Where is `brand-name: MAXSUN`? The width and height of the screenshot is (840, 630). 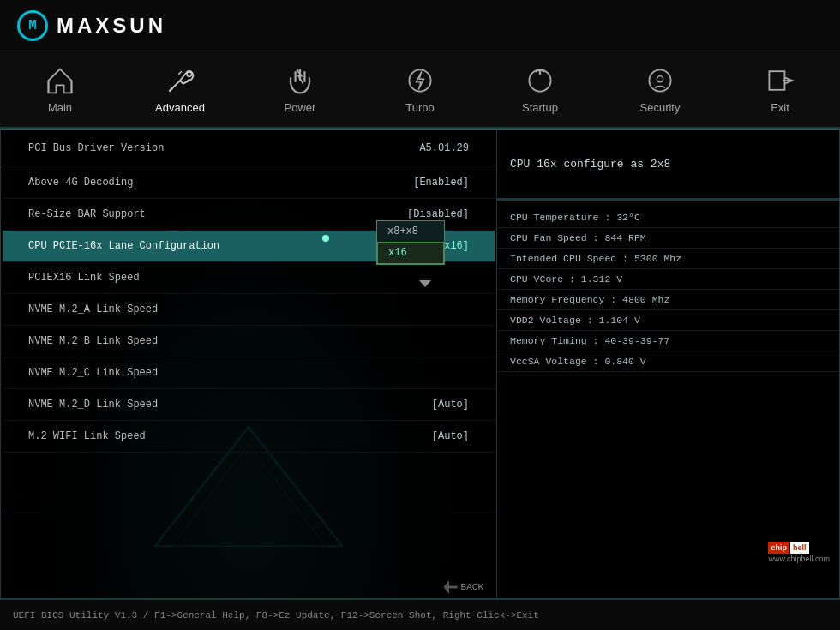 brand-name: MAXSUN is located at coordinates (111, 26).